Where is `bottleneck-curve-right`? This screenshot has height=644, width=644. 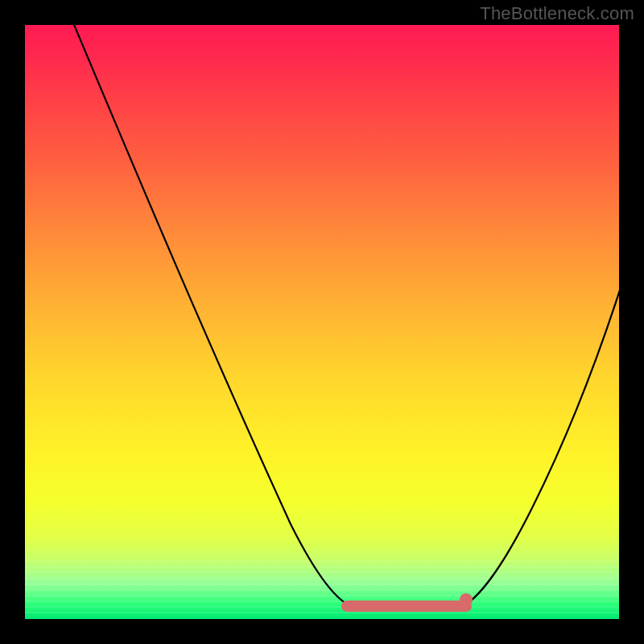
bottleneck-curve-right is located at coordinates (539, 445).